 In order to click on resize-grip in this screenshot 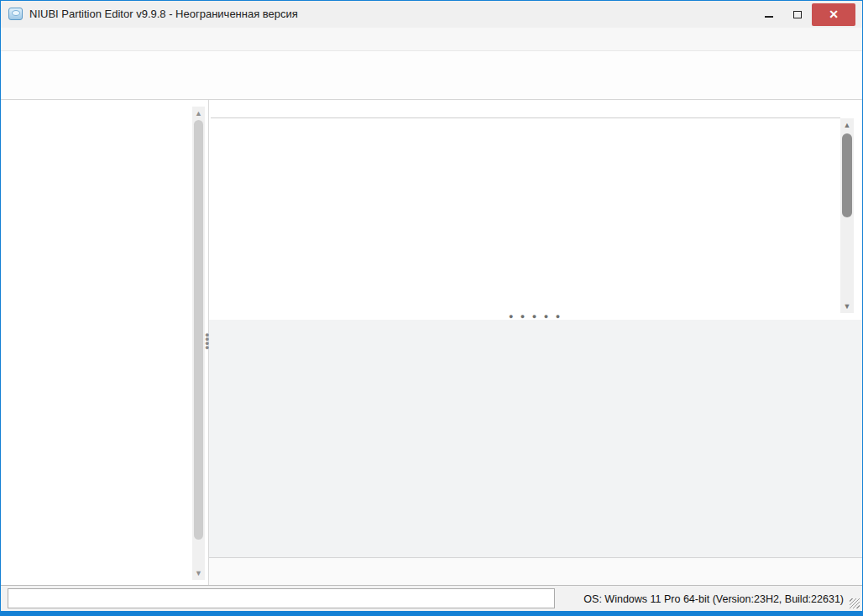, I will do `click(855, 603)`.